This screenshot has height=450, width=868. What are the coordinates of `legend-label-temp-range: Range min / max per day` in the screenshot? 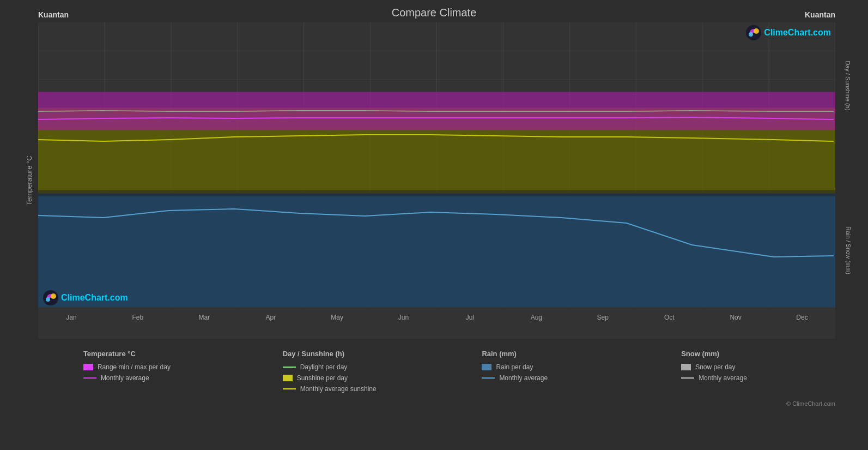 It's located at (134, 367).